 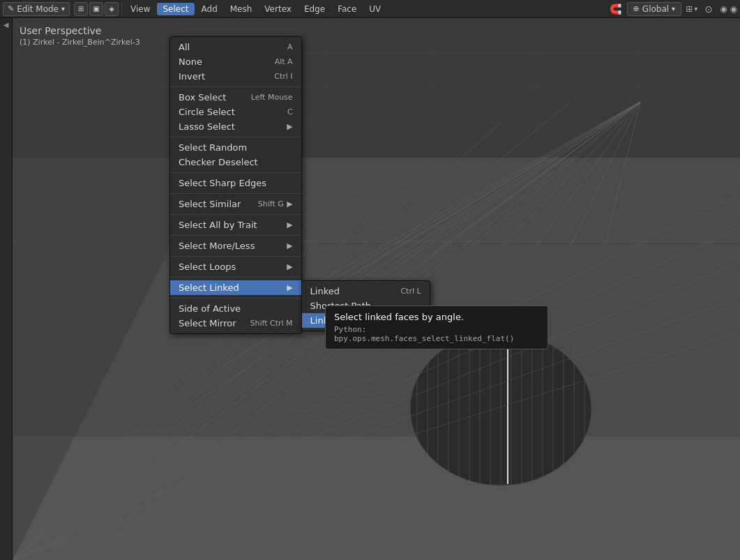 I want to click on tooltip-box: Select linked faces by angle. Python: bp…, so click(x=437, y=328).